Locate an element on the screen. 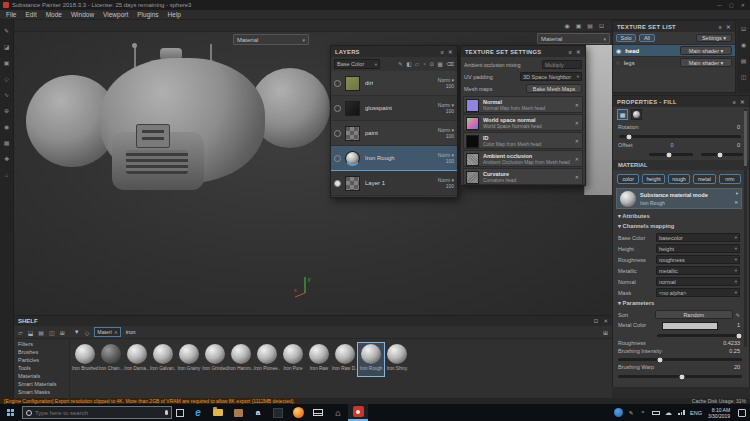  mesh-map-normal: Normal Normal Map from Mesh head ✕ is located at coordinates (523, 104).